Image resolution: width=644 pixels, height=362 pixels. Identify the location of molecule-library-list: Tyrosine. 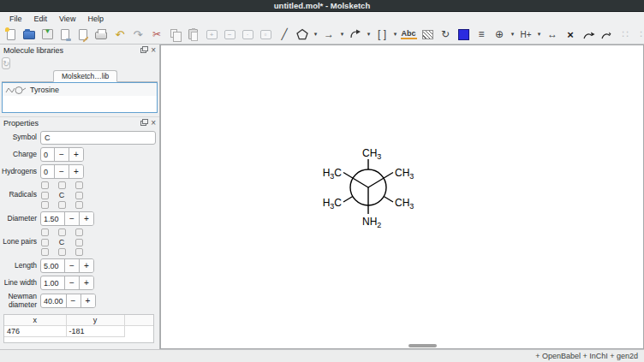
(80, 98).